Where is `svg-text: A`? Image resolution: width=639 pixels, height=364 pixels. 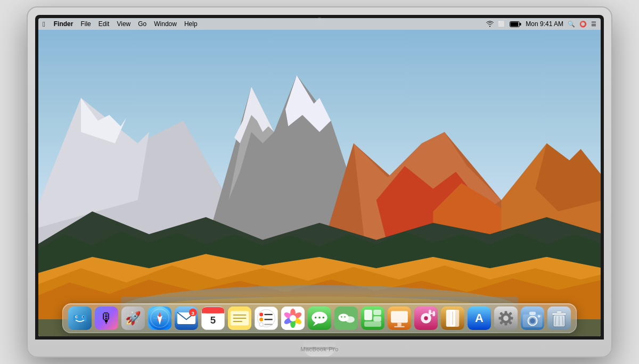
svg-text: A is located at coordinates (479, 318).